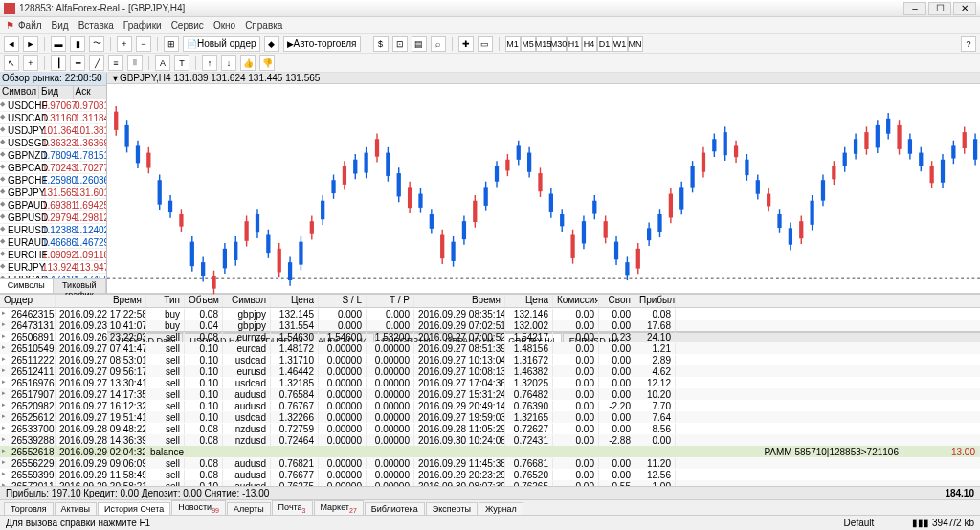 This screenshot has width=980, height=530. Describe the element at coordinates (97, 63) in the screenshot. I see `trendline-button: ╱` at that location.